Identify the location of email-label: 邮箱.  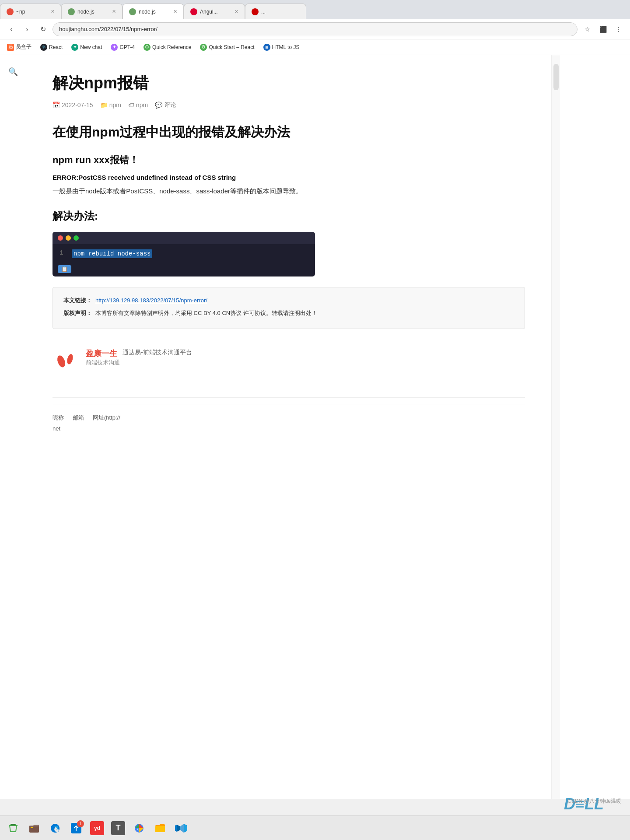
(78, 418).